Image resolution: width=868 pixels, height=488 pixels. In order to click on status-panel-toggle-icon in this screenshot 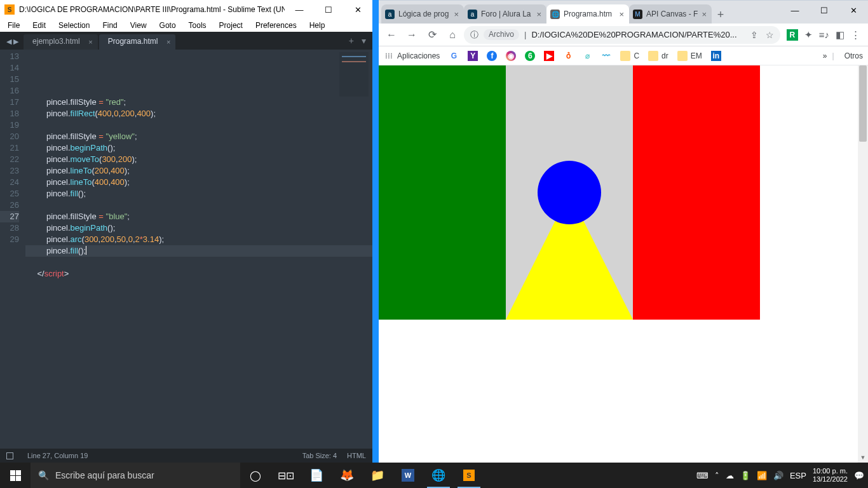, I will do `click(10, 456)`.